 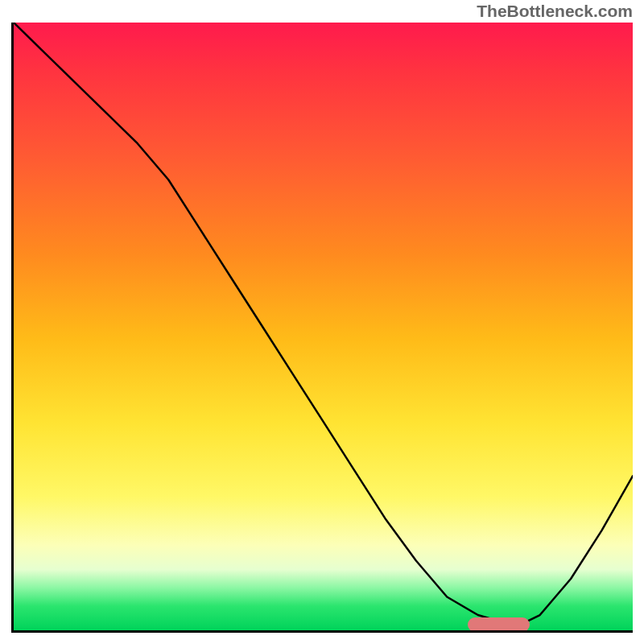 What do you see at coordinates (499, 625) in the screenshot?
I see `optimal-range-marker` at bounding box center [499, 625].